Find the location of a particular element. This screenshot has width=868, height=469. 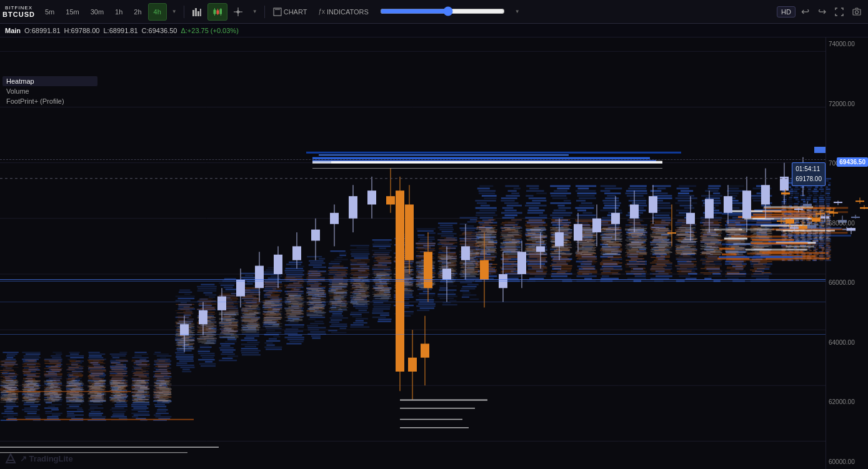

price-tooltip: 01:54:1169178.00 is located at coordinates (809, 174).